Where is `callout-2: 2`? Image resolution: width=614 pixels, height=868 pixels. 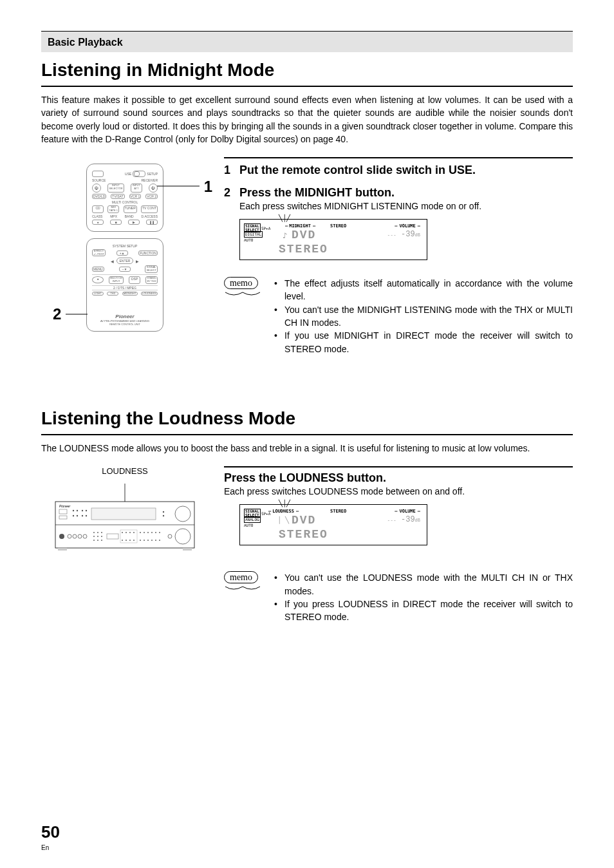
callout-2: 2 is located at coordinates (57, 314).